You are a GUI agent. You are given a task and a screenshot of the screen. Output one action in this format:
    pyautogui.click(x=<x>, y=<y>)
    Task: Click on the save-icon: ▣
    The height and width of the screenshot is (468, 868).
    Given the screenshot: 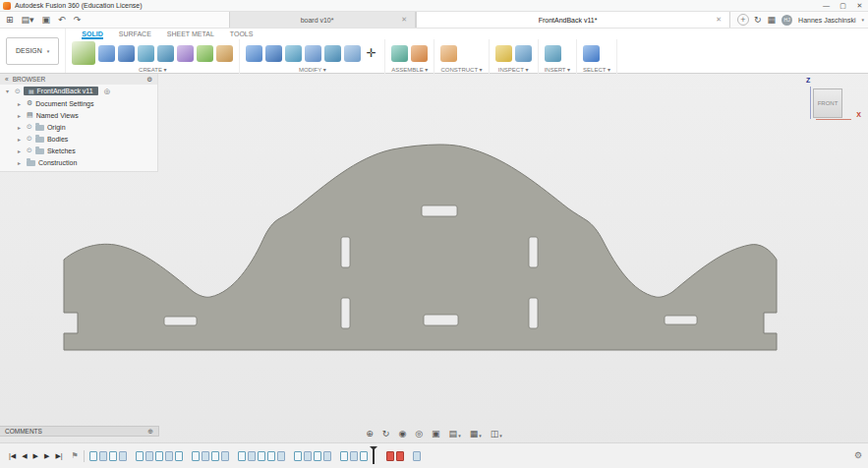 What is the action you would take?
    pyautogui.click(x=47, y=20)
    